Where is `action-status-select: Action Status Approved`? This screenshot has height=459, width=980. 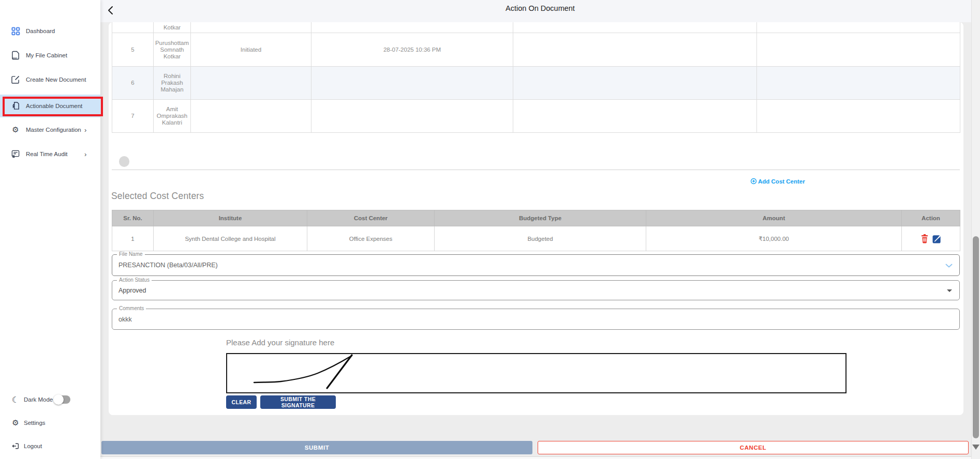 action-status-select: Action Status Approved is located at coordinates (536, 290).